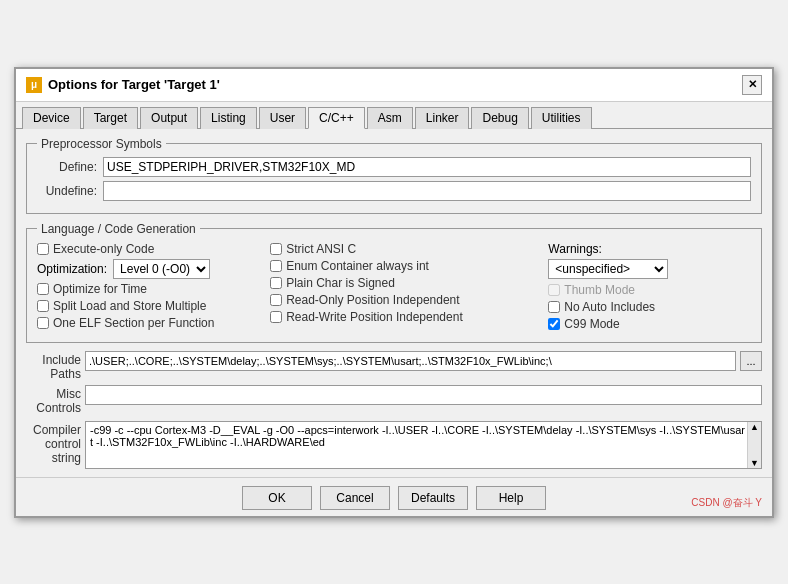 This screenshot has width=788, height=584. I want to click on close-button: ✕, so click(752, 85).